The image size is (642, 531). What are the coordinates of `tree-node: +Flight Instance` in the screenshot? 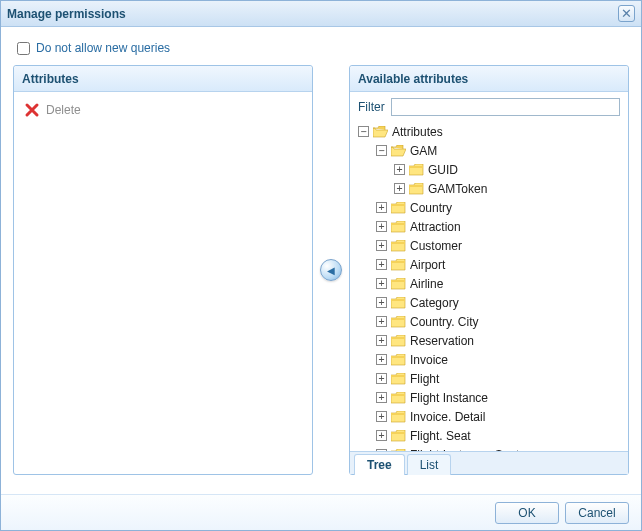 It's located at (498, 398).